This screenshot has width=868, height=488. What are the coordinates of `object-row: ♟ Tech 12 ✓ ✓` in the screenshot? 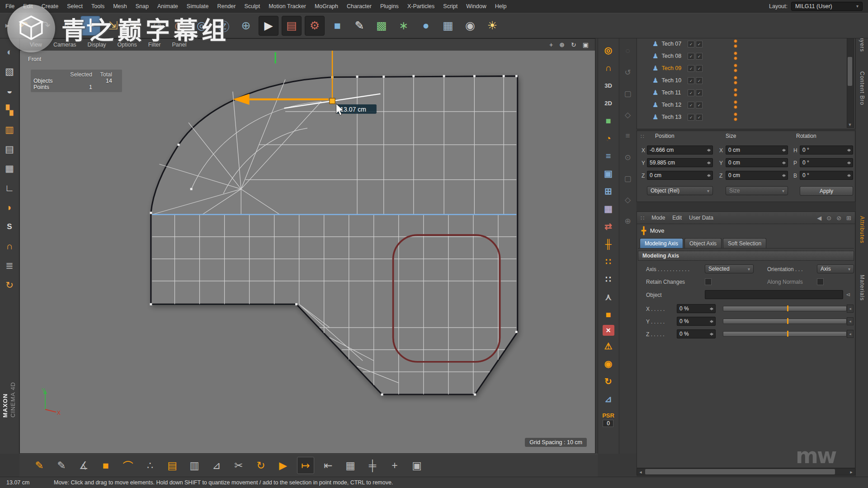 It's located at (746, 105).